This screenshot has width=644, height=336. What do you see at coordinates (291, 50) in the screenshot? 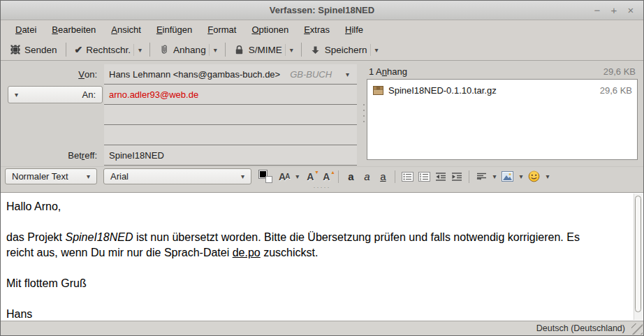
I see `smime-dropdown: ▾` at bounding box center [291, 50].